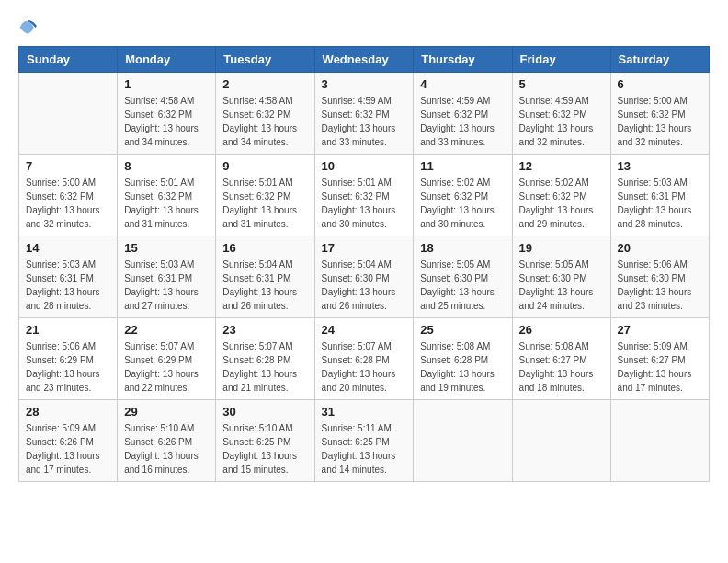 The height and width of the screenshot is (563, 728). What do you see at coordinates (364, 114) in the screenshot?
I see `calendar-cell: 3Sunrise: 4:59 AM Sunset: 6:32 PM Daylig…` at bounding box center [364, 114].